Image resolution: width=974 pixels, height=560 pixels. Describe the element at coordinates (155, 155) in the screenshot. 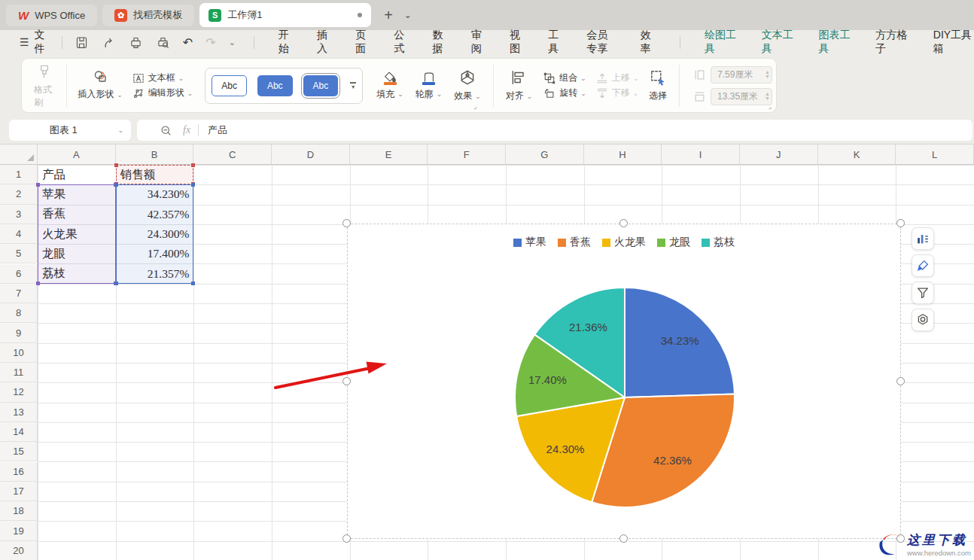

I see `column-header: B` at that location.